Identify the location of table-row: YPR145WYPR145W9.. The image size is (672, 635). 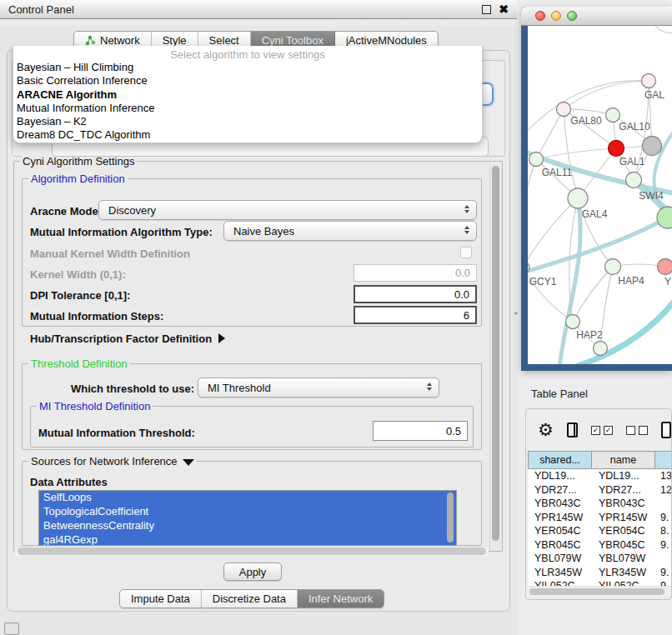
(600, 518).